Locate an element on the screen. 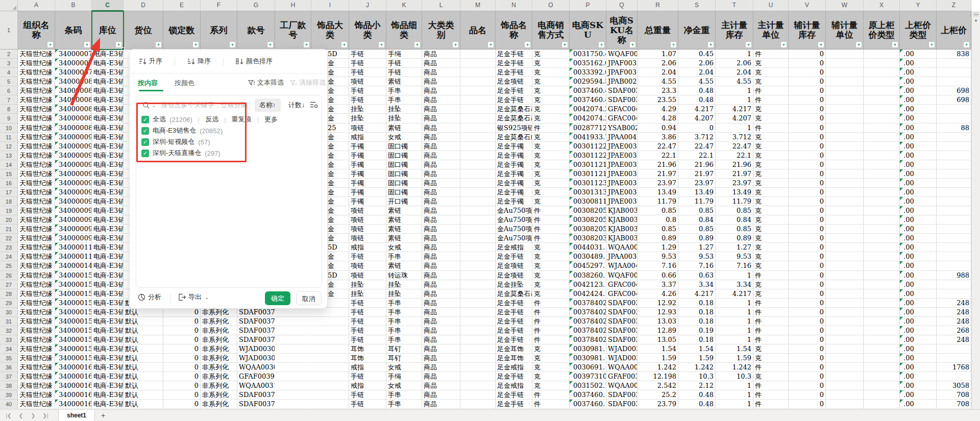  cell-Y28: .00 is located at coordinates (918, 294).